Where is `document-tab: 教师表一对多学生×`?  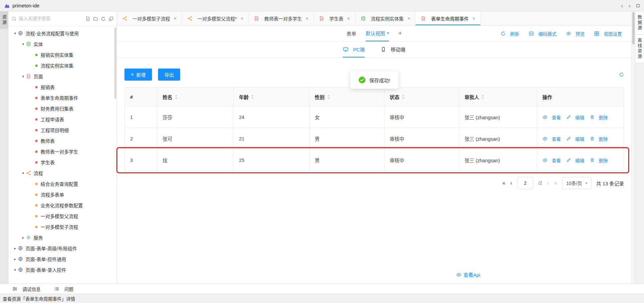 document-tab: 教师表一对多学生× is located at coordinates (281, 18).